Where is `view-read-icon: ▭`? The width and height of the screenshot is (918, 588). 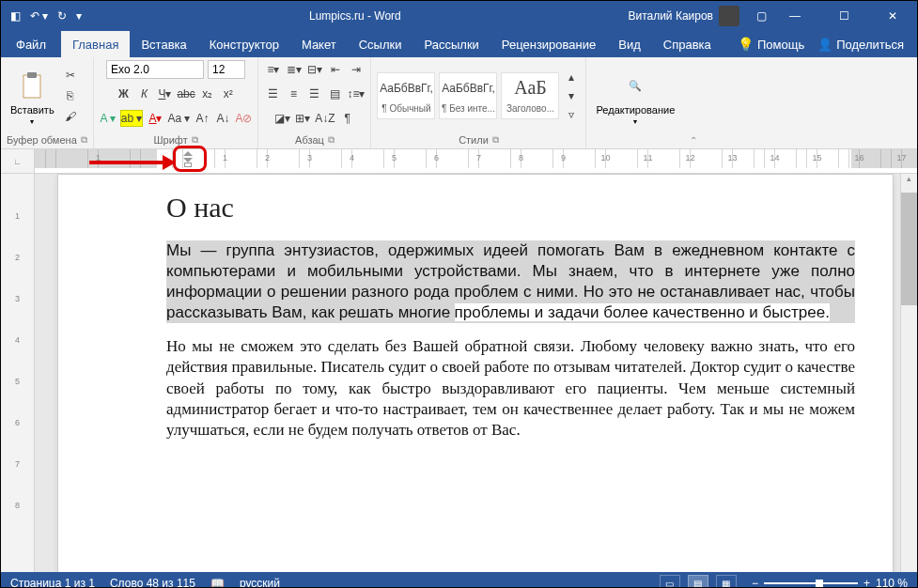 view-read-icon: ▭ is located at coordinates (670, 581).